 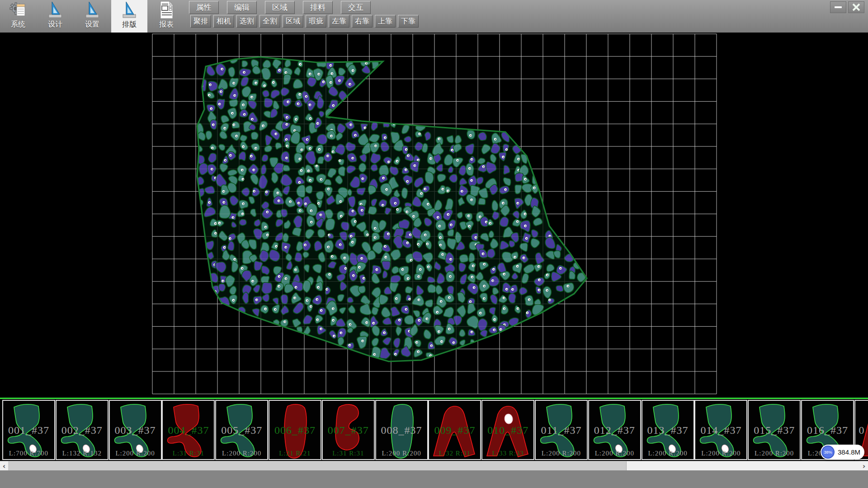 What do you see at coordinates (242, 7) in the screenshot?
I see `tab-edit: 编辑` at bounding box center [242, 7].